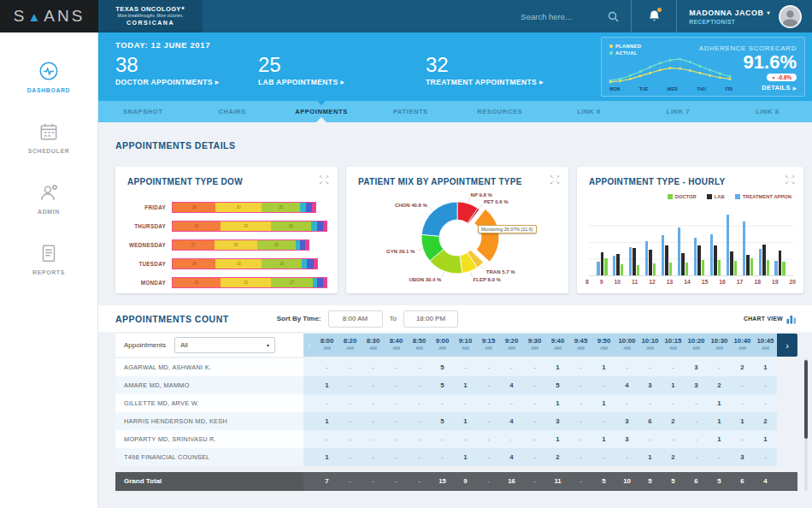 The image size is (812, 508). Describe the element at coordinates (465, 385) in the screenshot. I see `count-cell: 1` at that location.